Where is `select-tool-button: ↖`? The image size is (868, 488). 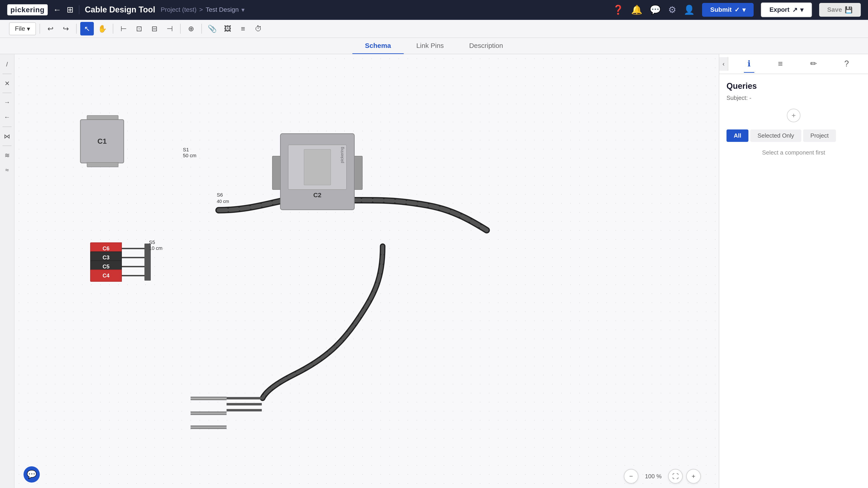 select-tool-button: ↖ is located at coordinates (87, 29).